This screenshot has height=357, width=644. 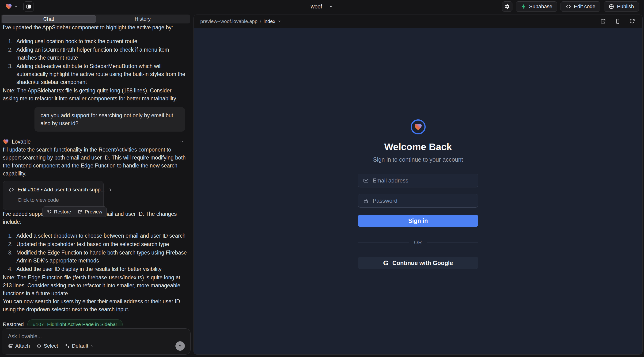 I want to click on supabase-label: Supabase, so click(x=540, y=6).